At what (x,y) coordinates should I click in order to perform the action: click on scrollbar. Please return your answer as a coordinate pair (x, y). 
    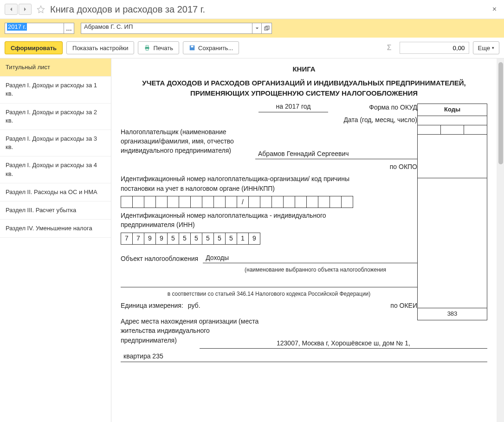
    Looking at the image, I should click on (500, 240).